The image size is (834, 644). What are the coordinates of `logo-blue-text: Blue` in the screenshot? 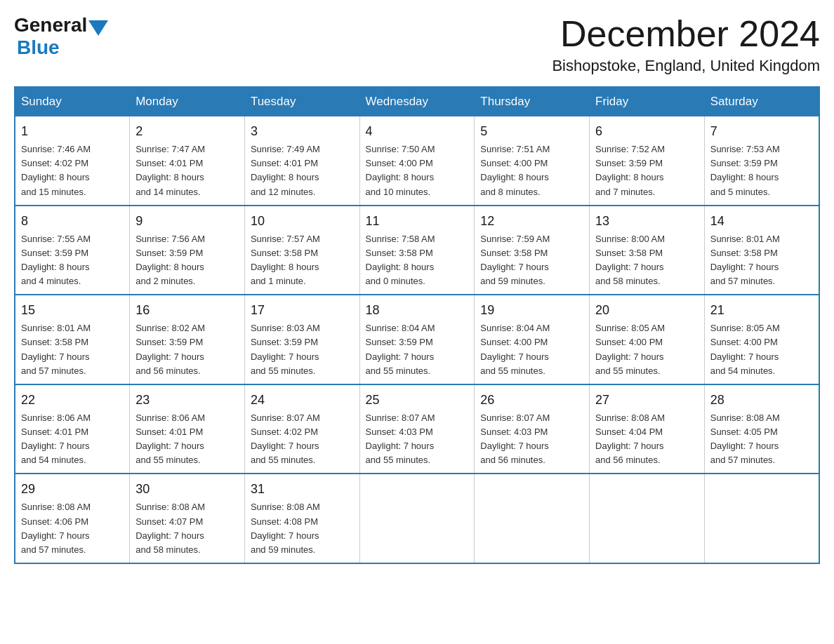 It's located at (38, 48).